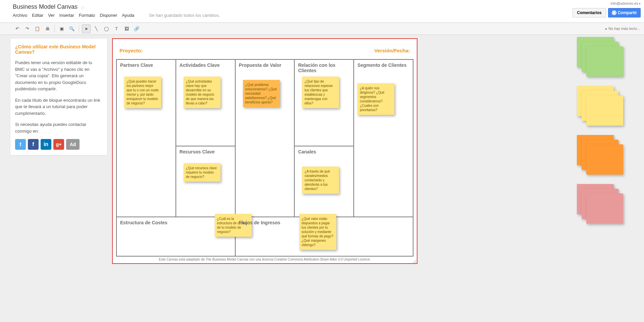 The height and width of the screenshot is (322, 644). What do you see at coordinates (600, 153) in the screenshot?
I see `sticky-stack-orange` at bounding box center [600, 153].